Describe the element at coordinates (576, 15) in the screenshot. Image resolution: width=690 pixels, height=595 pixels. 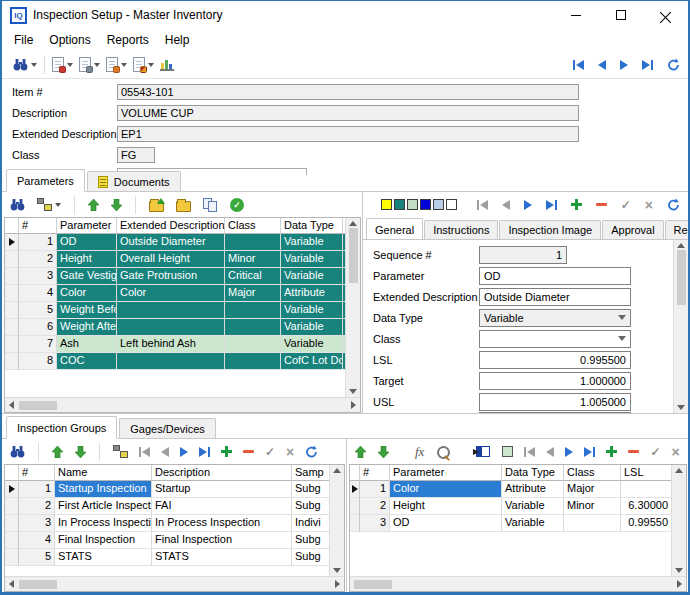
I see `minimize-button` at that location.